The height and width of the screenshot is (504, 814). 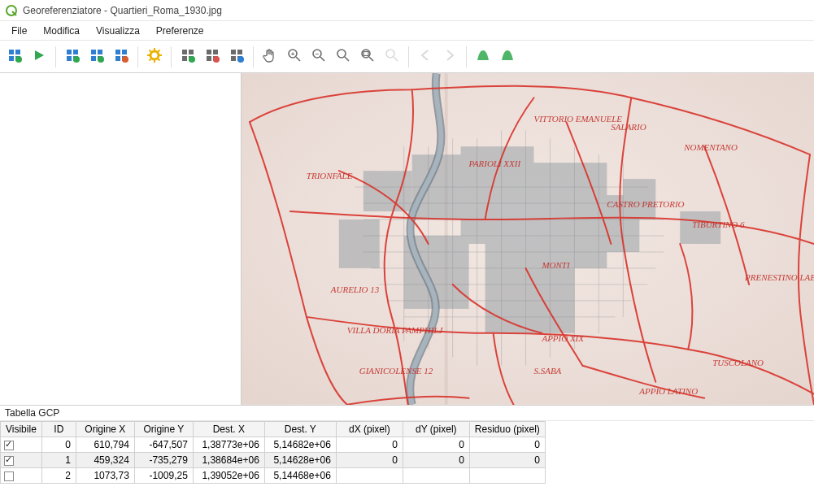 I want to click on gcp-cell-dest-x: 1,38684e+06, so click(x=229, y=460).